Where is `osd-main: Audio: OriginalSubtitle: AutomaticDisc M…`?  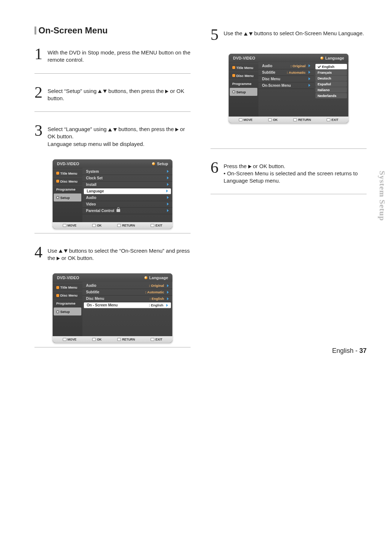
osd-main: Audio: OriginalSubtitle: AutomaticDisc M… is located at coordinates (303, 89).